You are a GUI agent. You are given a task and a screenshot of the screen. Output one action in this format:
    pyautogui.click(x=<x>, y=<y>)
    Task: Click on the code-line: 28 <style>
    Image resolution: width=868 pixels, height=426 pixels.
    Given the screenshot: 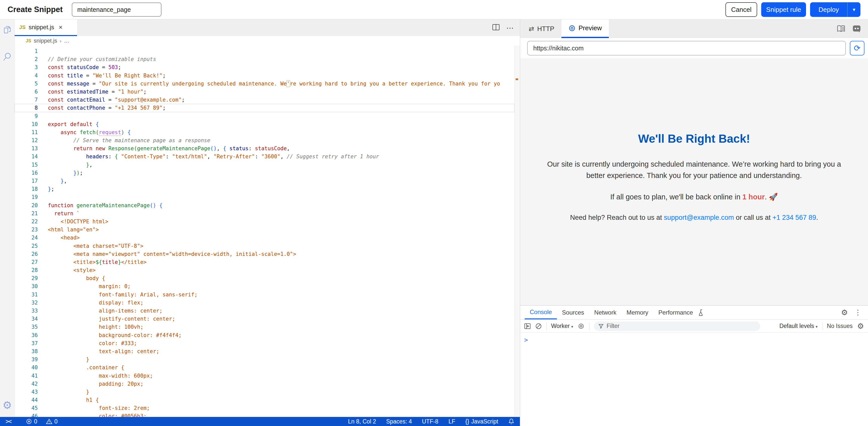 What is the action you would take?
    pyautogui.click(x=264, y=270)
    